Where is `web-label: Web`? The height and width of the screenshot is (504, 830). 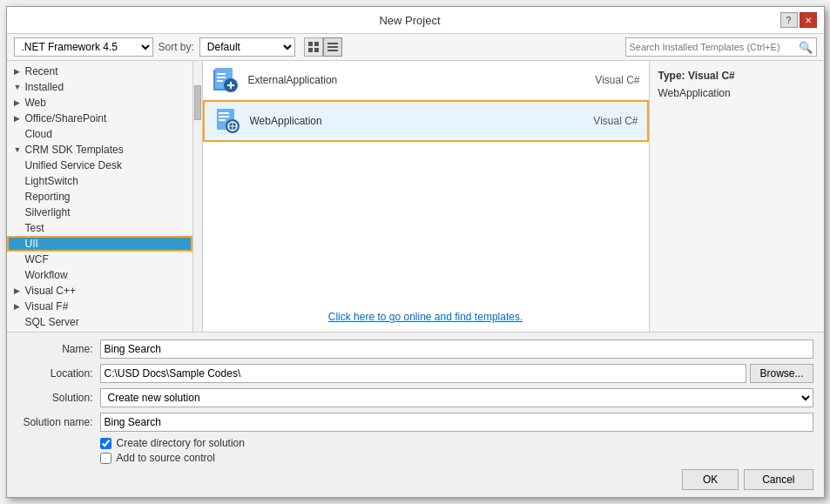
web-label: Web is located at coordinates (36, 103).